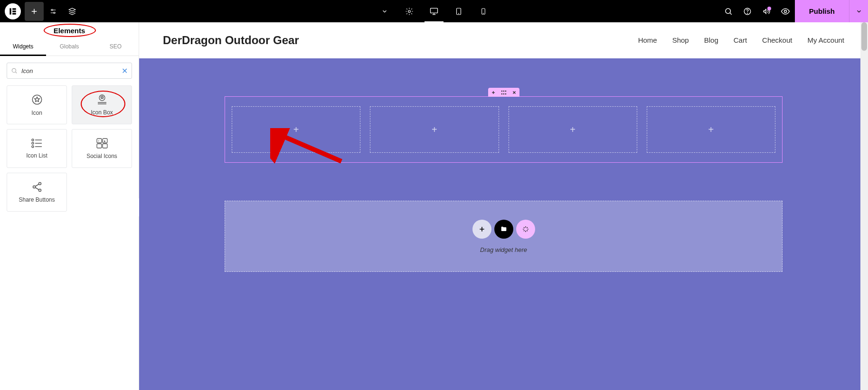 This screenshot has height=390, width=868. What do you see at coordinates (459, 11) in the screenshot?
I see `tablet-view-button` at bounding box center [459, 11].